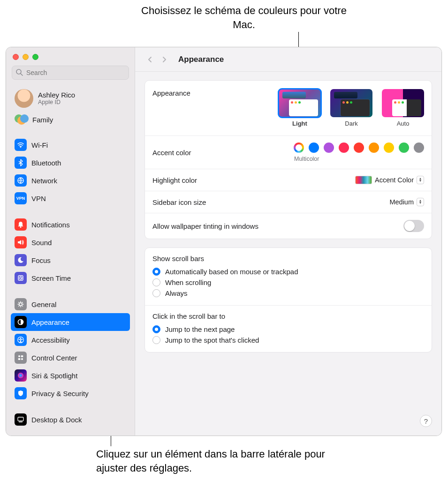  I want to click on sidebar-item-privacy: Privacy & Security, so click(70, 393).